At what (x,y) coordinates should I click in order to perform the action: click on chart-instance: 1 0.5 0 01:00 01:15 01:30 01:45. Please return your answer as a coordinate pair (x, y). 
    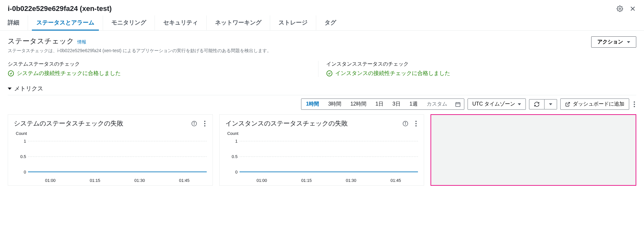
    Looking at the image, I should click on (322, 156).